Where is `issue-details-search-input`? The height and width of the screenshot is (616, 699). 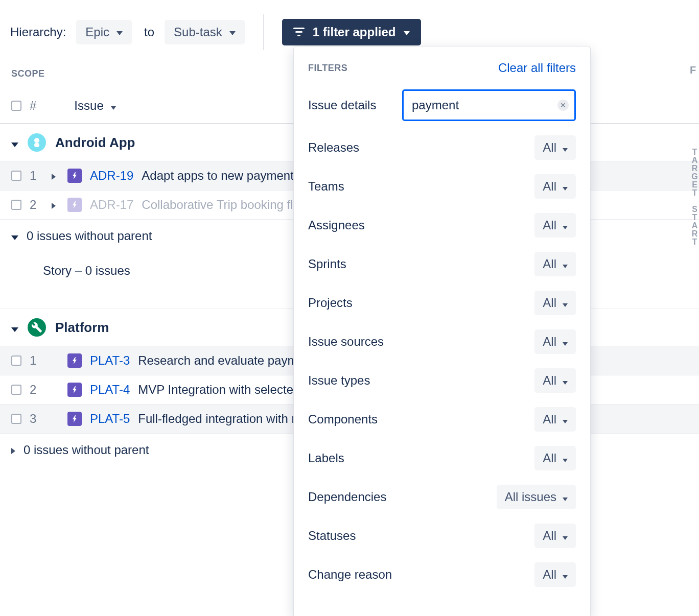
issue-details-search-input is located at coordinates (489, 105).